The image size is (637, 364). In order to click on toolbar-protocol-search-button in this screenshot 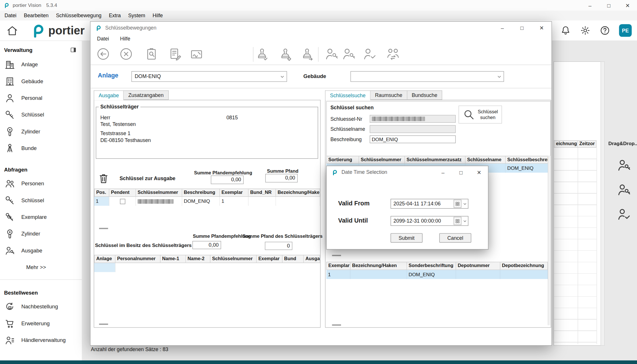, I will do `click(152, 54)`.